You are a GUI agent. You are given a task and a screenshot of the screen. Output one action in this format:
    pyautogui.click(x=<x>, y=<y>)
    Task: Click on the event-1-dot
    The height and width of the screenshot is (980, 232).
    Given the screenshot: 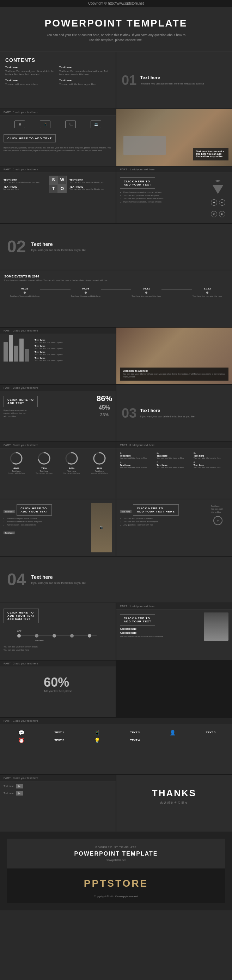 What is the action you would take?
    pyautogui.click(x=25, y=293)
    